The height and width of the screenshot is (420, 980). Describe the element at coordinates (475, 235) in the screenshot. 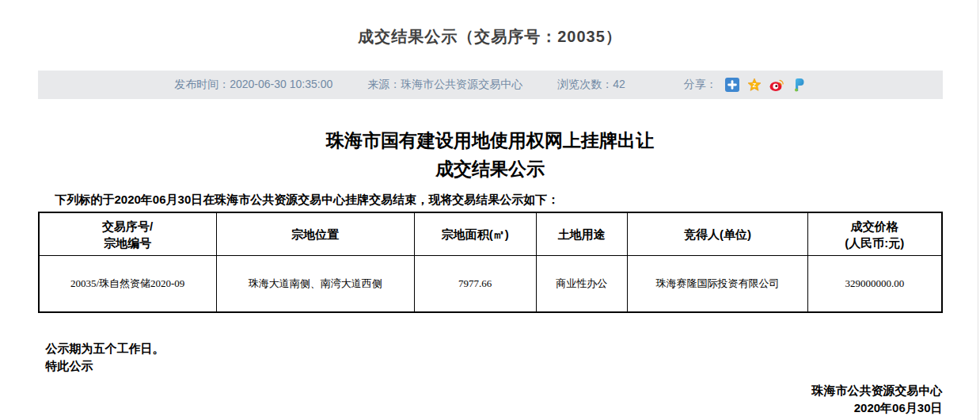

I see `header-parcel-area: 宗地面积(㎡)` at that location.